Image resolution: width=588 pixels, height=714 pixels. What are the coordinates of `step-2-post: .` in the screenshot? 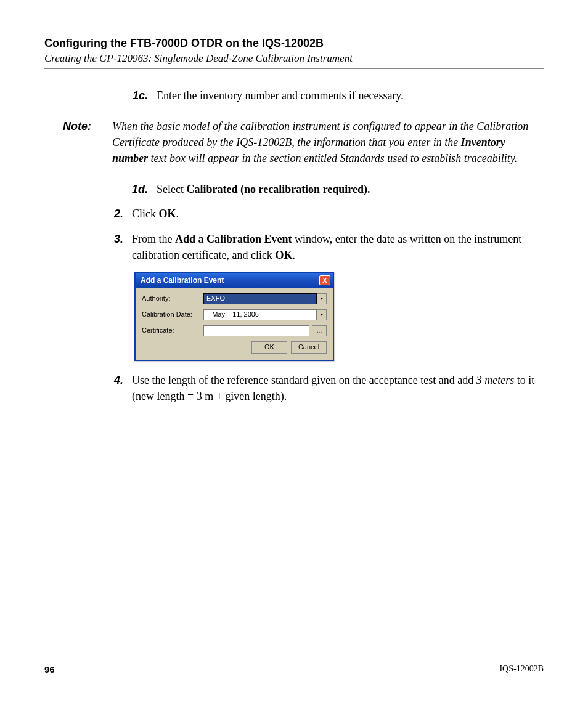 It's located at (178, 214).